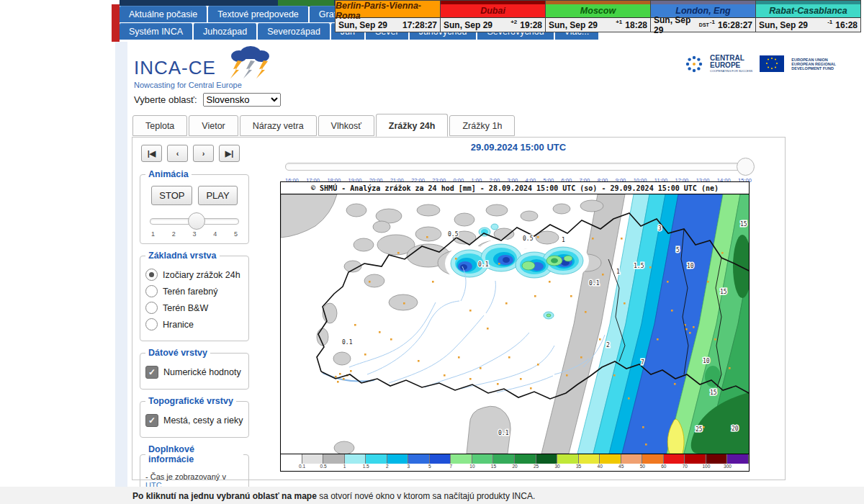  Describe the element at coordinates (213, 125) in the screenshot. I see `tab-vietor: Vietor` at that location.